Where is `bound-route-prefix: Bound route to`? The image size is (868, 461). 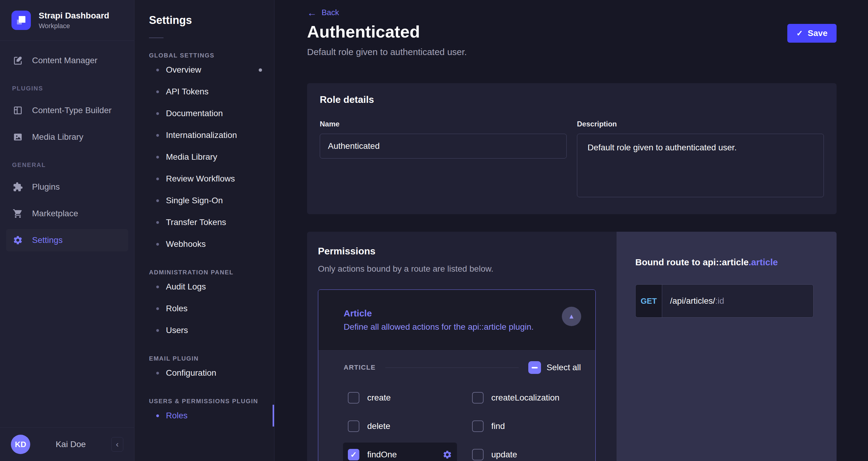
bound-route-prefix: Bound route to is located at coordinates (669, 262).